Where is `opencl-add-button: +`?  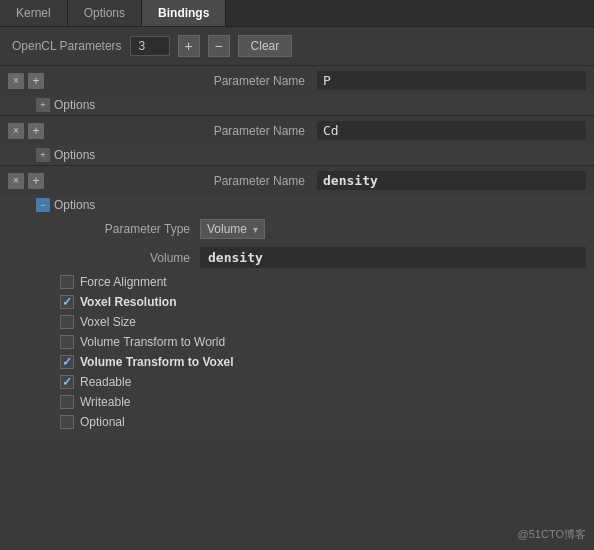
opencl-add-button: + is located at coordinates (189, 46).